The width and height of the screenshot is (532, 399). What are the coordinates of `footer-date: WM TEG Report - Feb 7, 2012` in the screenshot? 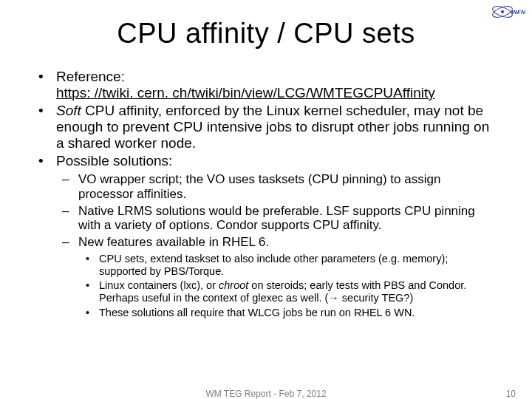 It's located at (266, 394).